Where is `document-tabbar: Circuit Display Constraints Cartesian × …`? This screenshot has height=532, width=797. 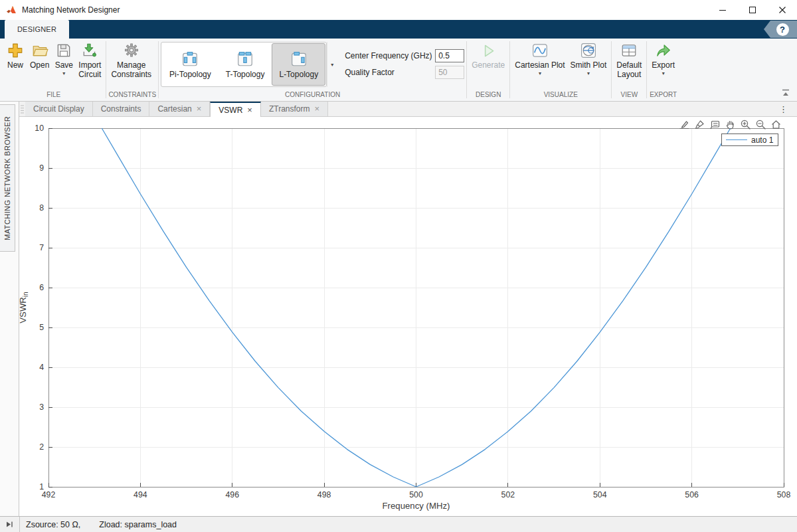 document-tabbar: Circuit Display Constraints Cartesian × … is located at coordinates (408, 109).